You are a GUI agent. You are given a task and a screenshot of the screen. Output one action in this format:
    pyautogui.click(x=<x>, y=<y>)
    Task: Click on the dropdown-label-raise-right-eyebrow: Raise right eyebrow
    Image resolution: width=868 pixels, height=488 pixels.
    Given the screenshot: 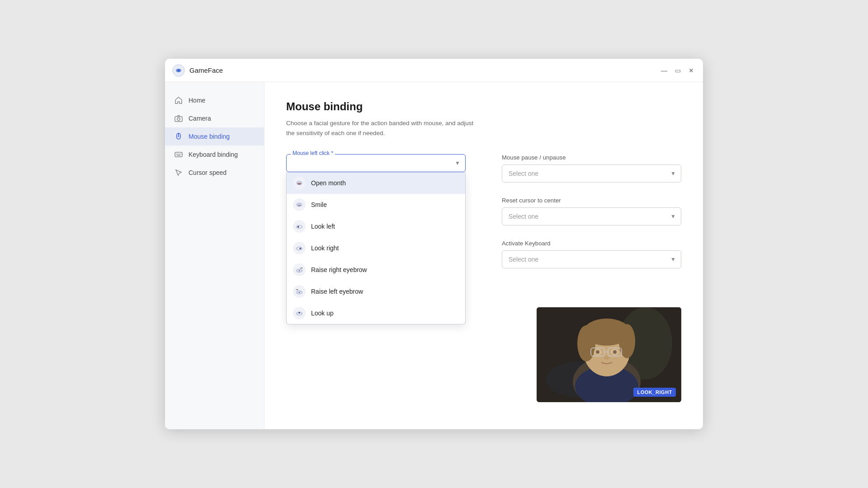 What is the action you would take?
    pyautogui.click(x=339, y=270)
    